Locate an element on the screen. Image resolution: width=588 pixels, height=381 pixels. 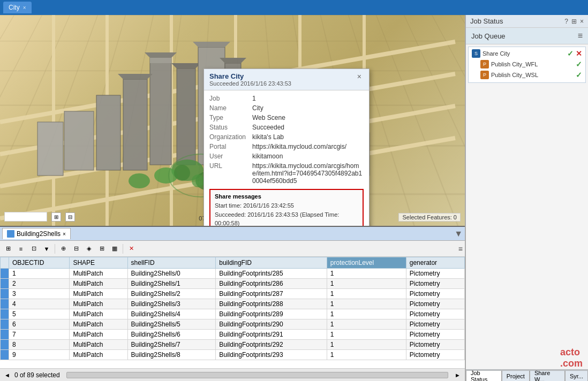
info-row-user: User kikitamoon is located at coordinates (287, 156).